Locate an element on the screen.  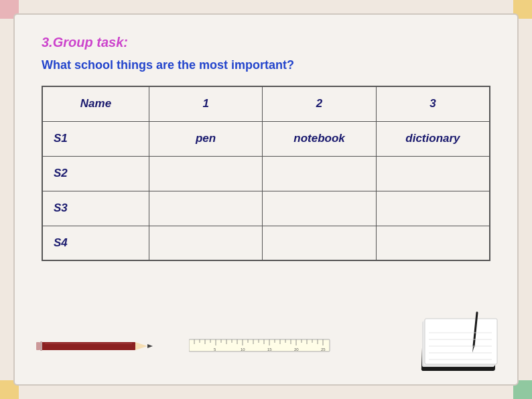
header-3: 3 is located at coordinates (433, 104).